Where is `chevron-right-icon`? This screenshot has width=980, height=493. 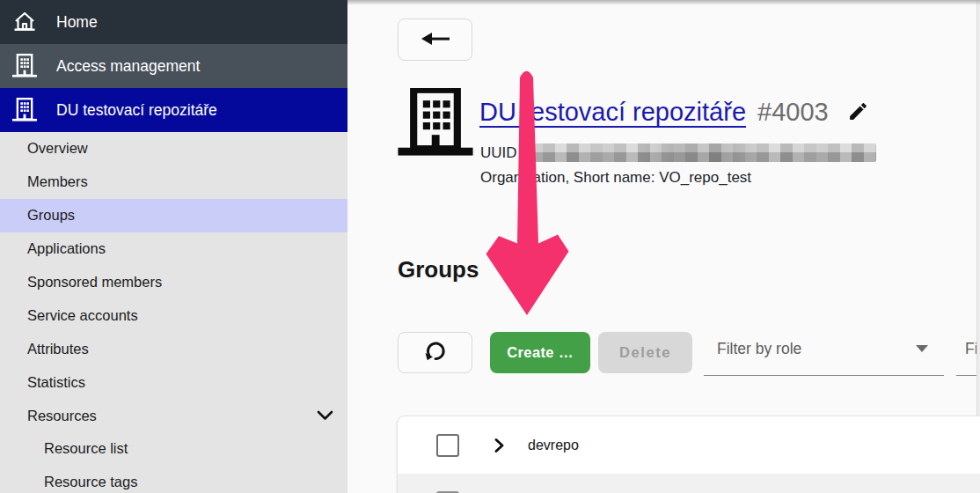 chevron-right-icon is located at coordinates (500, 445).